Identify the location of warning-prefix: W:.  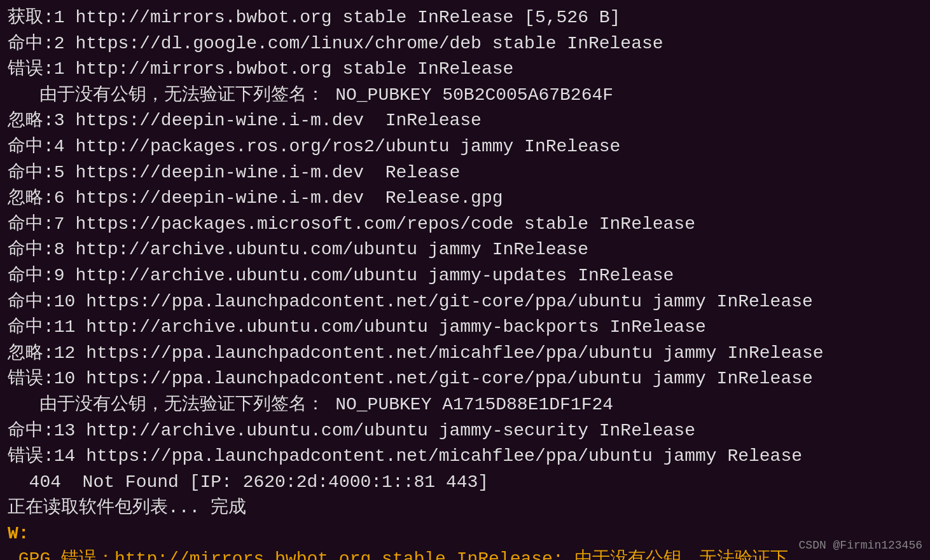
(18, 534).